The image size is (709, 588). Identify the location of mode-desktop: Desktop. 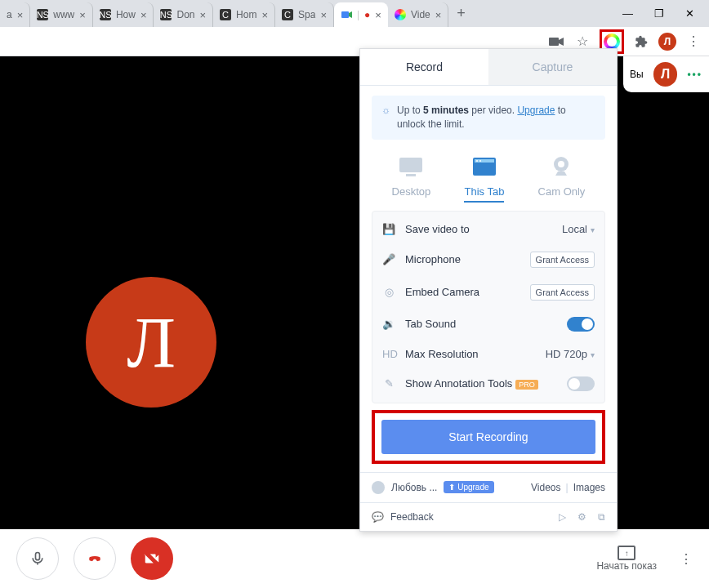
(412, 178).